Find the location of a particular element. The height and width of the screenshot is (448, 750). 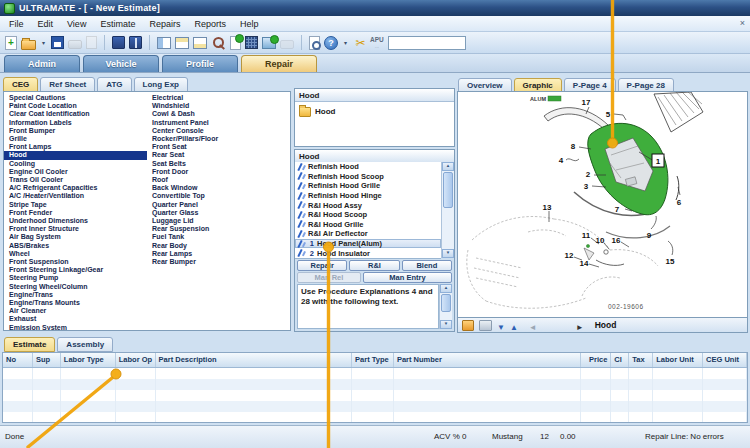

column-header-no: No is located at coordinates (18, 360).